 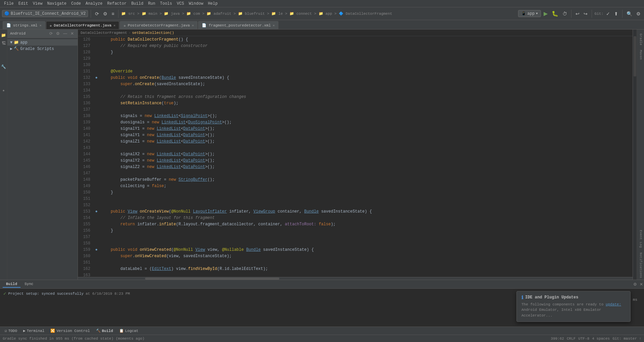 I want to click on profile-button: ⏱, so click(x=565, y=14).